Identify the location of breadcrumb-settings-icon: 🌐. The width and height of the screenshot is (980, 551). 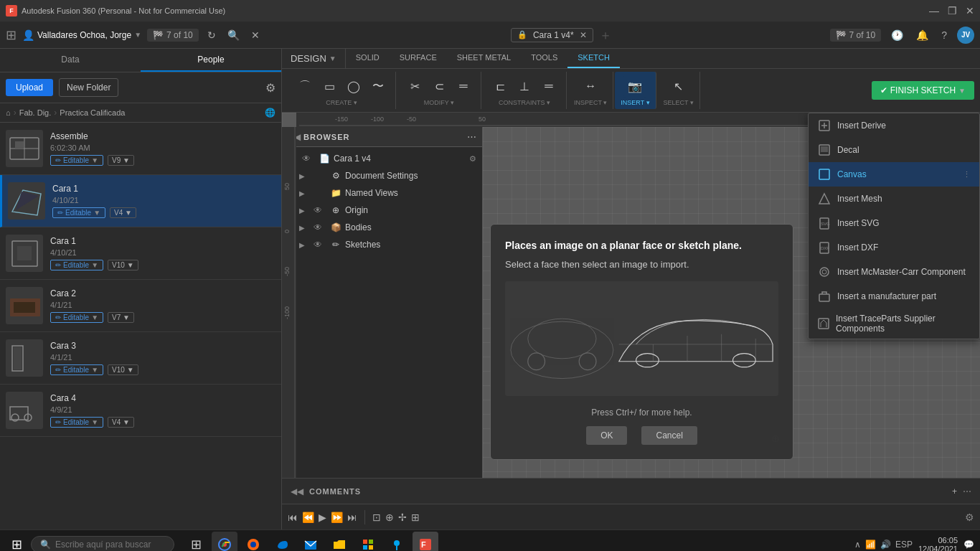
(270, 113).